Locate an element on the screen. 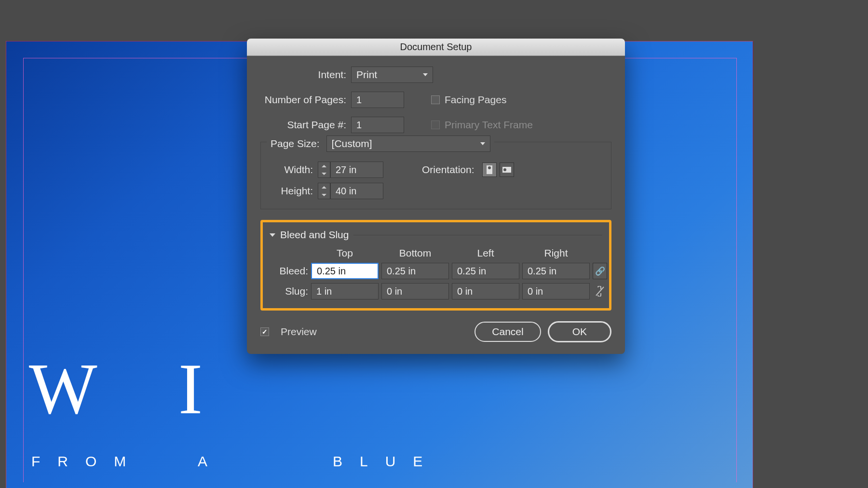  start-page-value: 1 is located at coordinates (359, 125).